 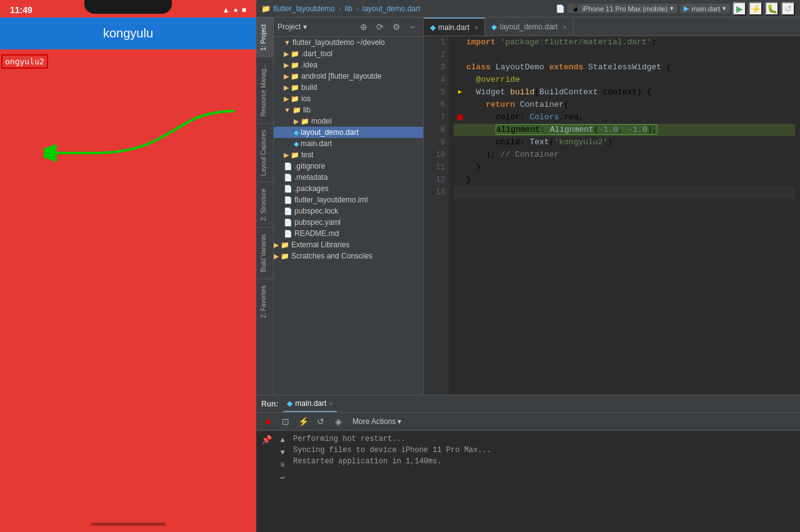 What do you see at coordinates (282, 453) in the screenshot?
I see `scroll-down-button: ▼` at bounding box center [282, 453].